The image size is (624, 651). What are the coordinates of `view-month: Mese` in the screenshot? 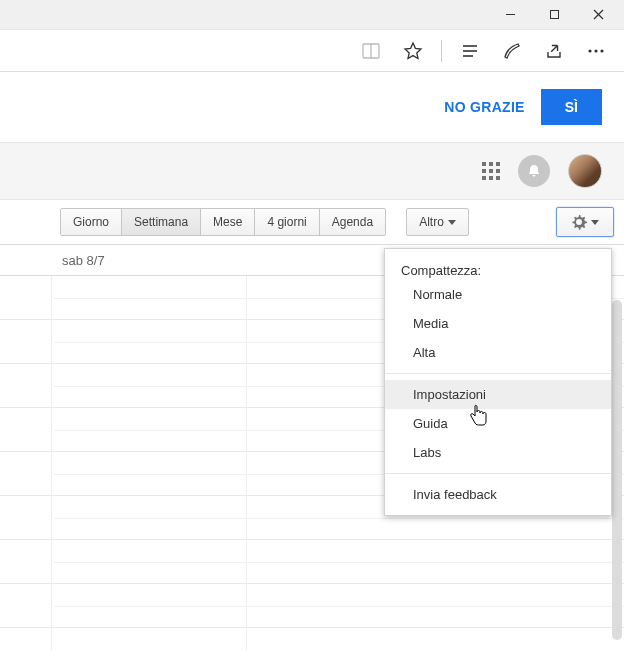 It's located at (228, 222).